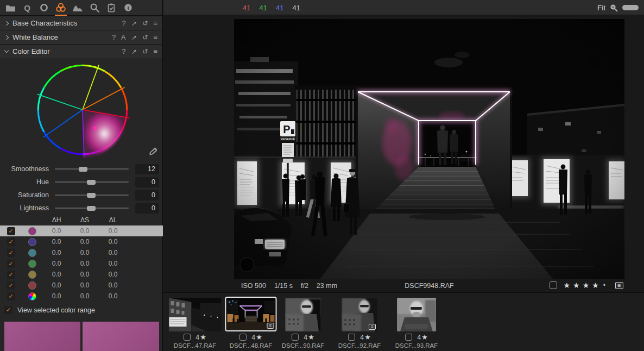  Describe the element at coordinates (44, 8) in the screenshot. I see `lens-tab` at that location.